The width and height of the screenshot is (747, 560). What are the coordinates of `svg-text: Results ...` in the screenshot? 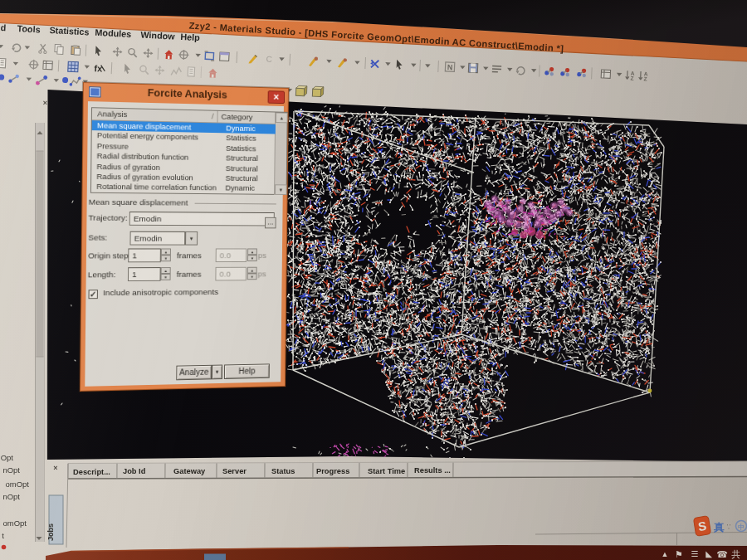 It's located at (432, 470).